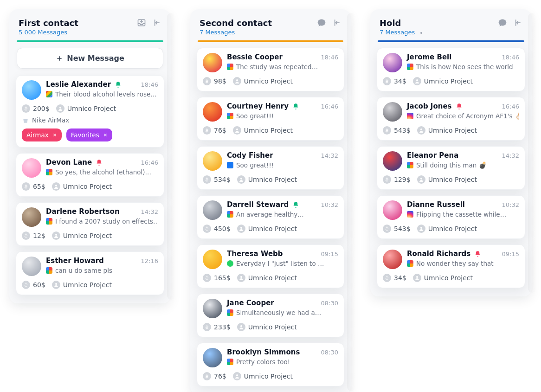 This screenshot has height=392, width=541. What do you see at coordinates (451, 70) in the screenshot?
I see `conversation-card: Jerome Bell 18:46 This is how Neo sees t…` at bounding box center [451, 70].